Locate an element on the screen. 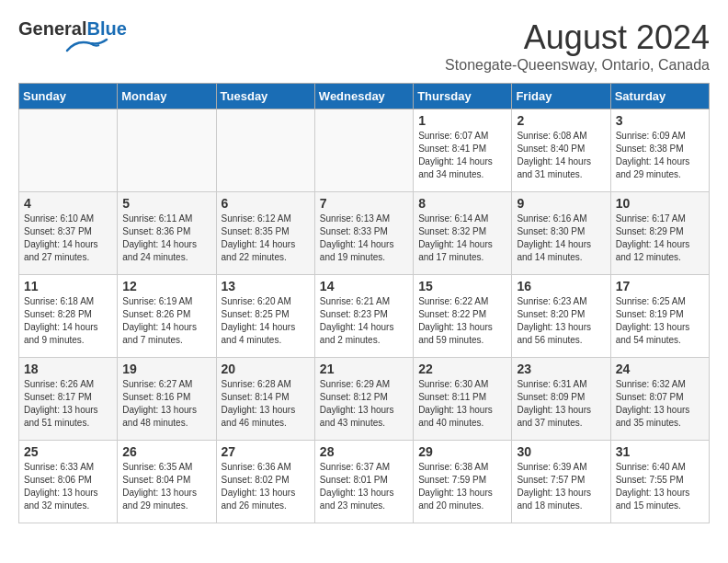 Image resolution: width=728 pixels, height=563 pixels. day-number: 26 is located at coordinates (166, 452).